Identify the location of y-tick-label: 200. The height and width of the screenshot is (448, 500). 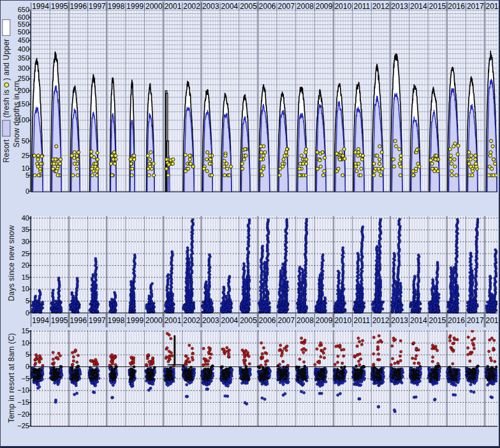
(18, 90).